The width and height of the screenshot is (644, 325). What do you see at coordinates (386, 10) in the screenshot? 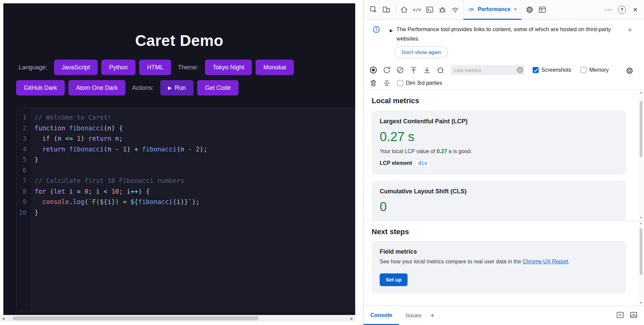
I see `device-toolbar-icon` at bounding box center [386, 10].